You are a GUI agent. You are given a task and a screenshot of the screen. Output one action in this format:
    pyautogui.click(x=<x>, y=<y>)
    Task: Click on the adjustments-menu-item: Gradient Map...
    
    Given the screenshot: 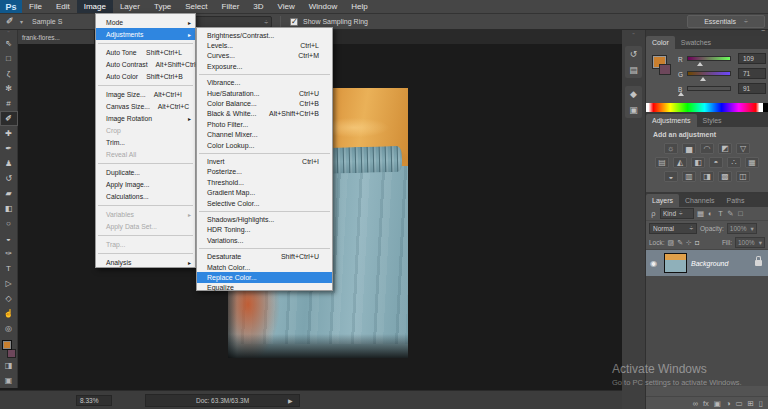 What is the action you would take?
    pyautogui.click(x=264, y=192)
    